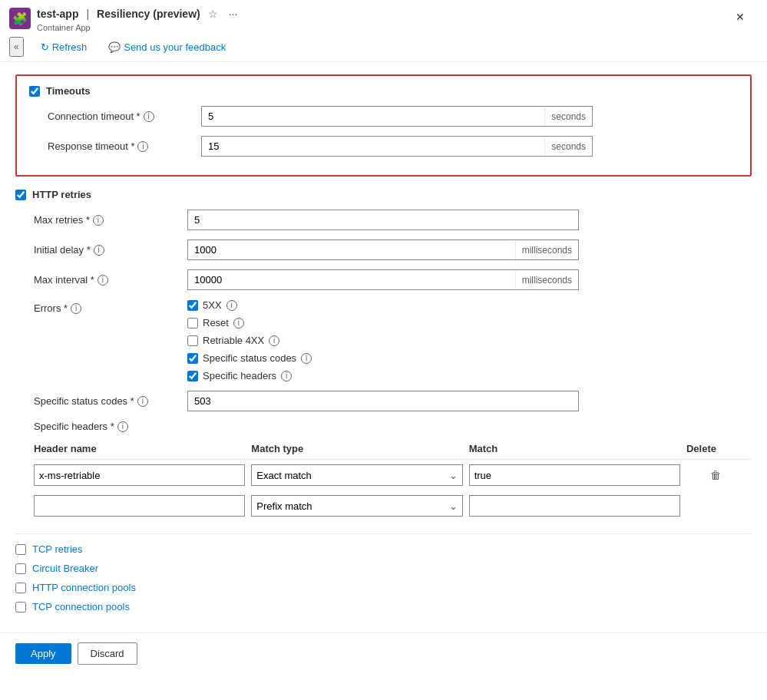 The image size is (767, 700). What do you see at coordinates (384, 91) in the screenshot?
I see `timeouts-checkbox-row: Timeouts` at bounding box center [384, 91].